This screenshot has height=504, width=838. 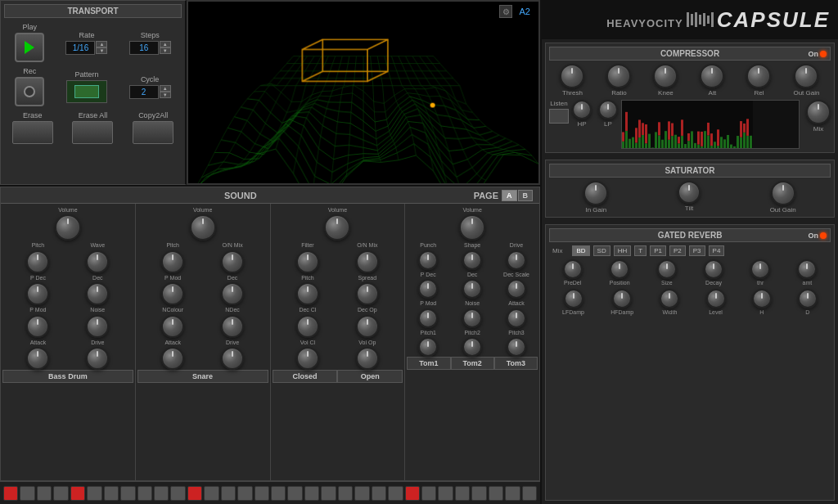 What do you see at coordinates (428, 289) in the screenshot?
I see `tom-pdec-knob` at bounding box center [428, 289].